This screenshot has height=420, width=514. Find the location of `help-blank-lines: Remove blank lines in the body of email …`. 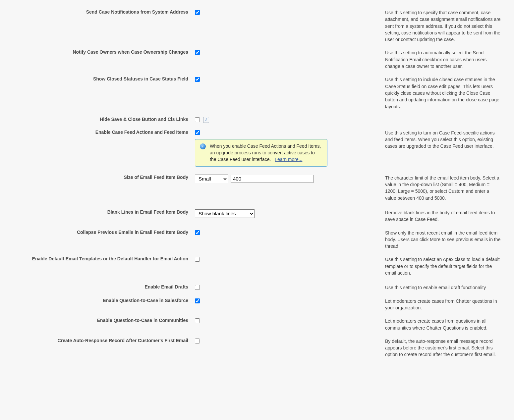

help-blank-lines: Remove blank lines in the body of email … is located at coordinates (446, 216).